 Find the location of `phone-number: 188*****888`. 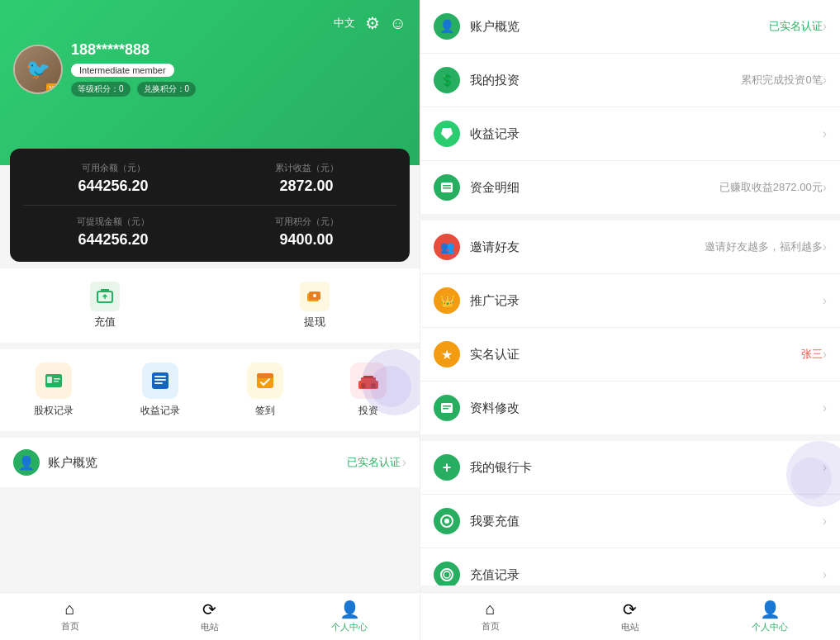

phone-number: 188*****888 is located at coordinates (239, 50).